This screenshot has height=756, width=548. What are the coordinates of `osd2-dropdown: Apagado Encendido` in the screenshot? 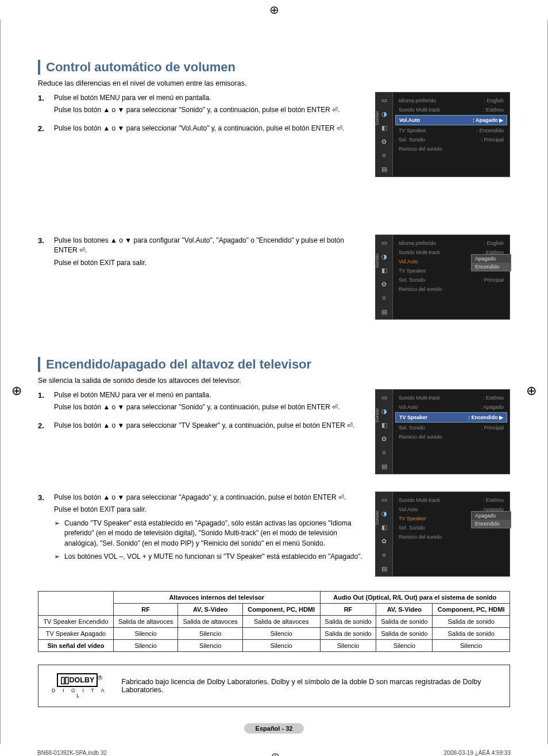 It's located at (491, 263).